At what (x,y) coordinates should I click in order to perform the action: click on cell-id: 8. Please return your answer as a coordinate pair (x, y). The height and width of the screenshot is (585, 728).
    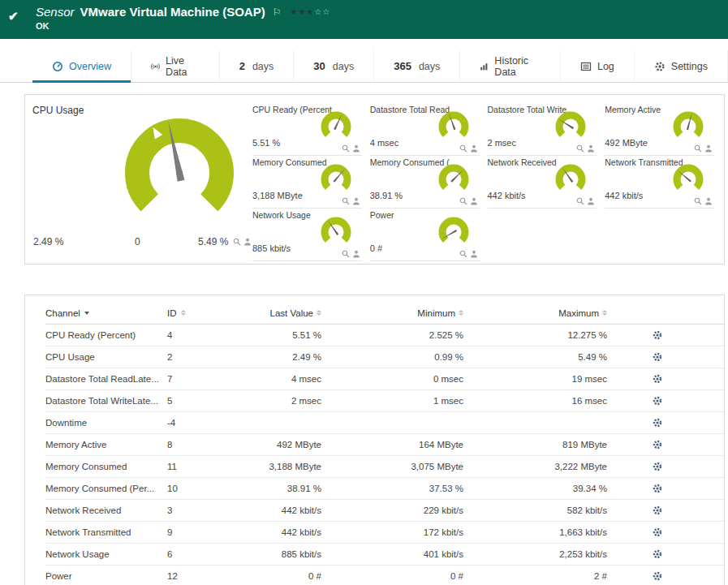
    Looking at the image, I should click on (196, 445).